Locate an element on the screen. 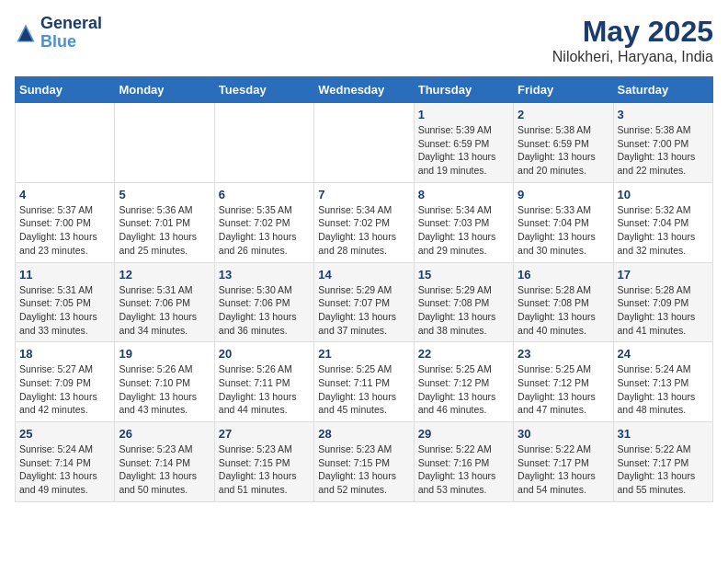 This screenshot has width=728, height=563. day-cell: 14Sunrise: 5:29 AM Sunset: 7:07 PM Dayli… is located at coordinates (364, 302).